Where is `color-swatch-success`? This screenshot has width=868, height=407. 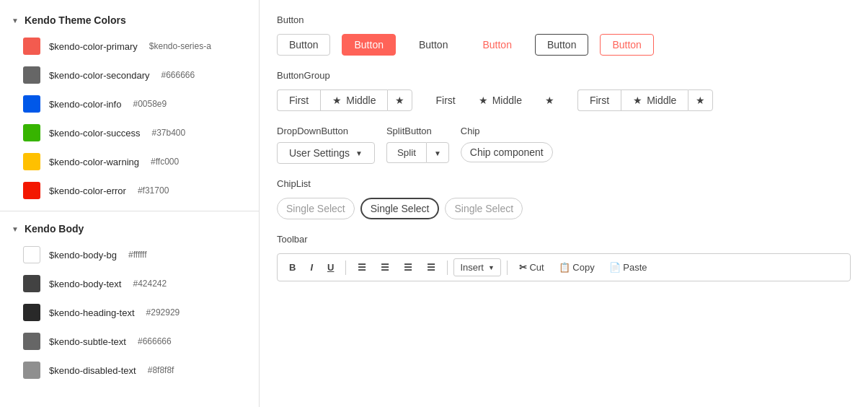 color-swatch-success is located at coordinates (32, 133).